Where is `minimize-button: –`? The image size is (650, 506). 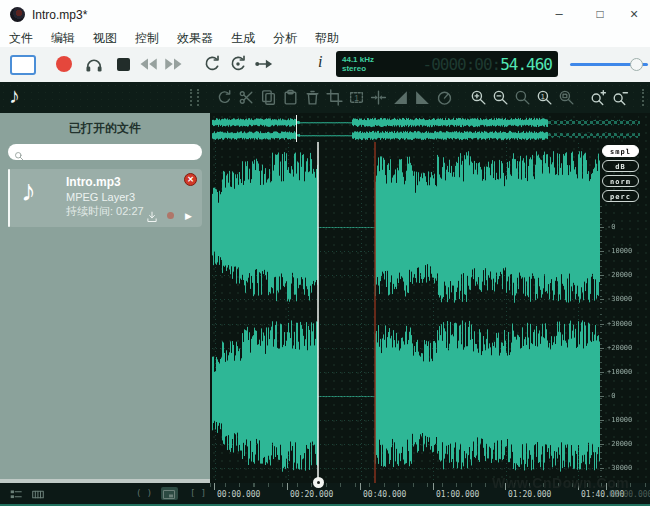 minimize-button: – is located at coordinates (559, 14).